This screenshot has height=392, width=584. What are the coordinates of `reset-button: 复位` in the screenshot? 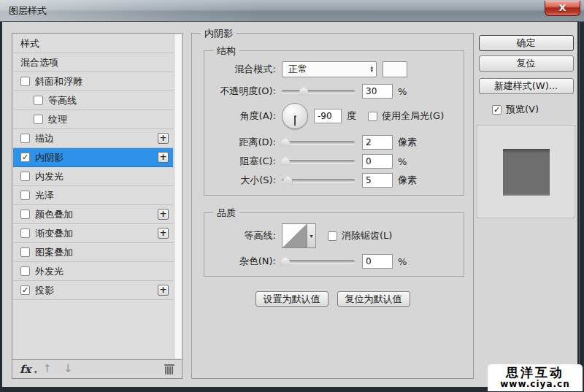 It's located at (526, 64).